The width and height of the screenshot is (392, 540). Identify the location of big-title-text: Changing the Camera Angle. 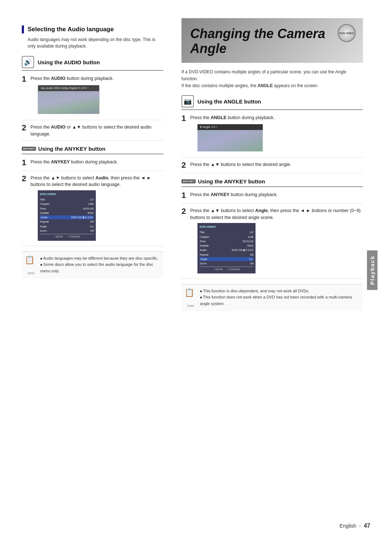
(272, 41).